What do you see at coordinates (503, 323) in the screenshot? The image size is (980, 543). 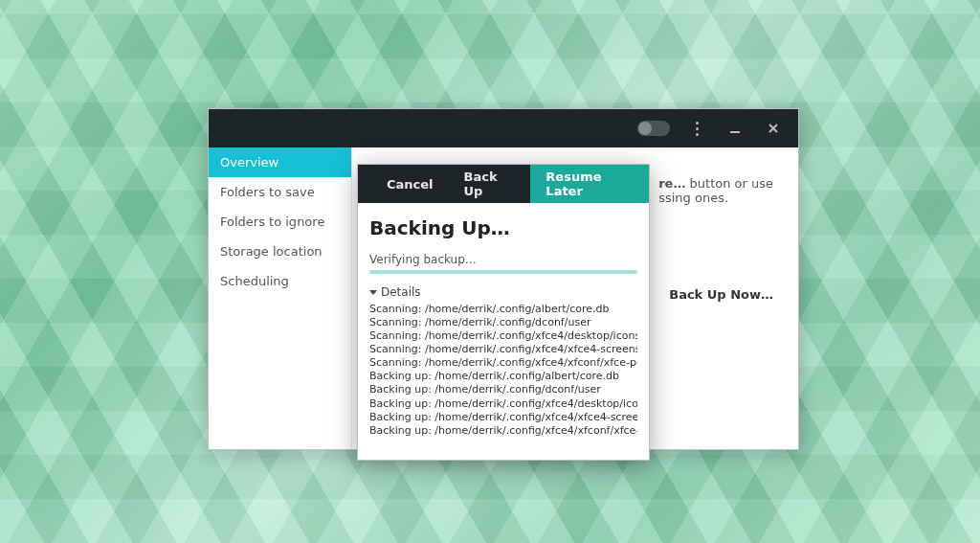 I see `log-line: Scanning: /home/derrik/.config/dconf/use…` at bounding box center [503, 323].